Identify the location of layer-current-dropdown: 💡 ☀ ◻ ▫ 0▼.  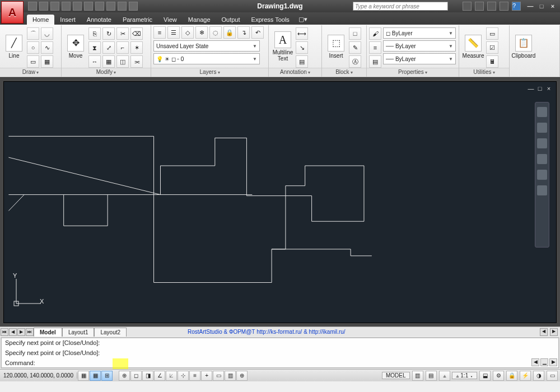
(207, 59).